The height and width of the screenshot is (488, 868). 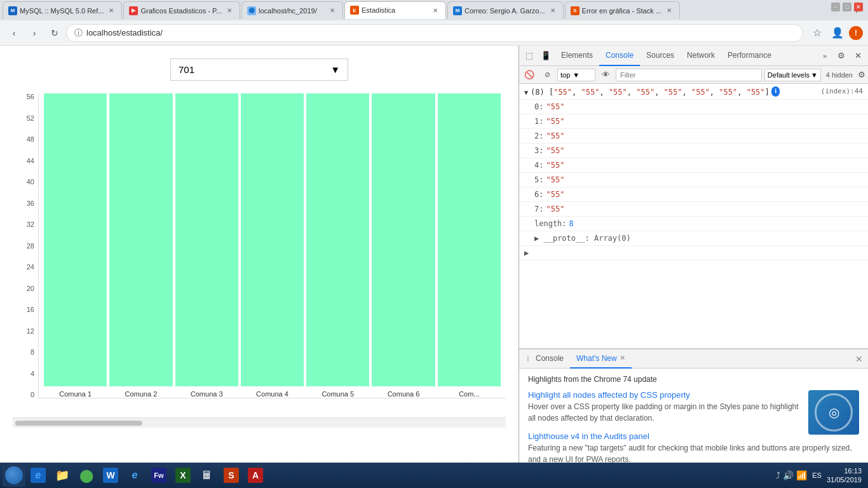 What do you see at coordinates (815, 75) in the screenshot?
I see `level-arrow: ▼` at bounding box center [815, 75].